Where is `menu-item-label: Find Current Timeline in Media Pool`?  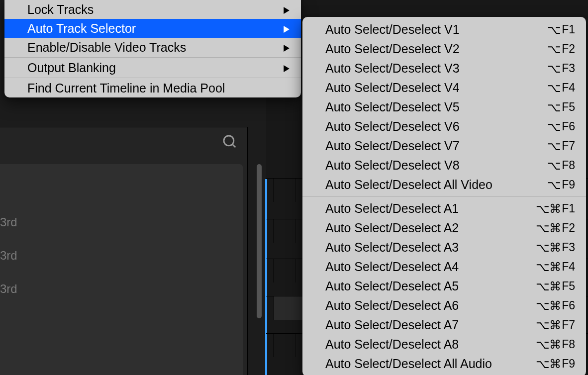
menu-item-label: Find Current Timeline in Media Pool is located at coordinates (126, 89).